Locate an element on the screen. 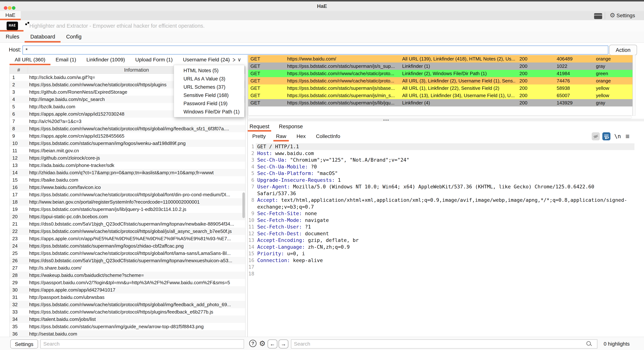 The width and height of the screenshot is (644, 350). table-row: 30https://apps.apple.com/app/id427941017 is located at coordinates (128, 290).